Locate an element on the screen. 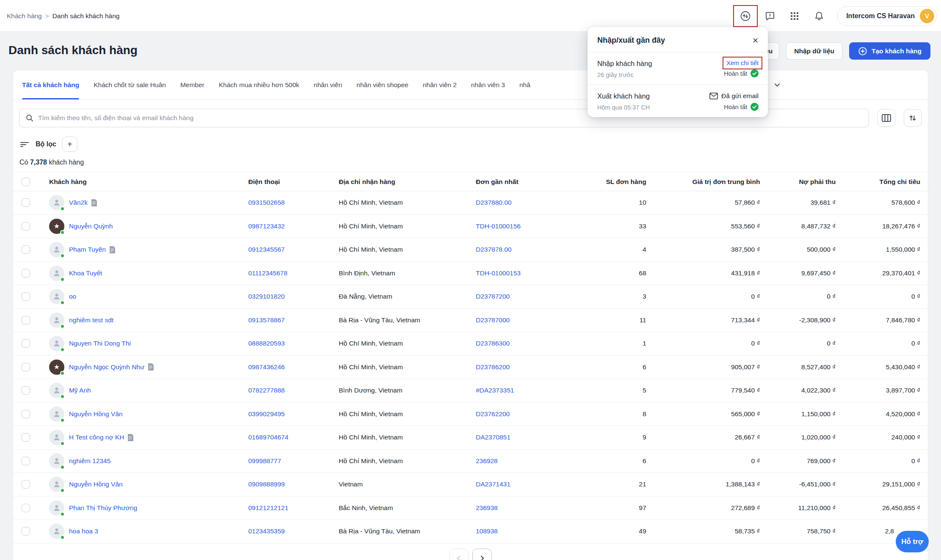 This screenshot has height=560, width=941. customer-name-link: Nguyễn Quỳnh is located at coordinates (91, 226).